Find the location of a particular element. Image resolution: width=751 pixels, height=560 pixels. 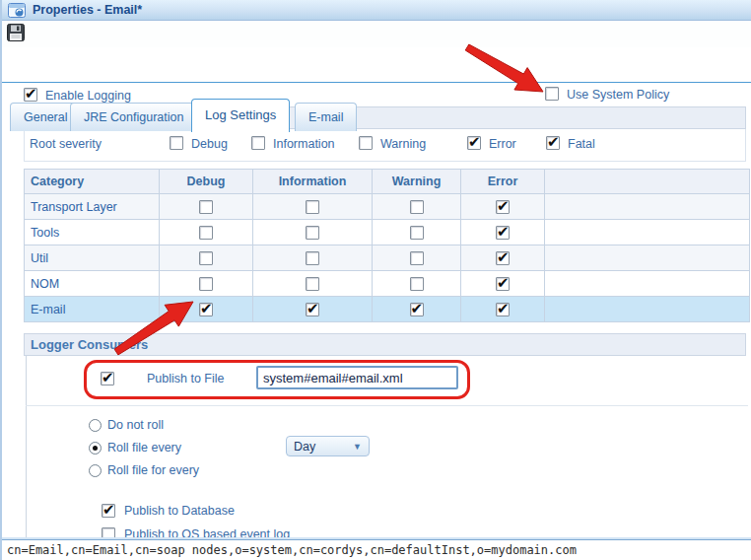

publish-to-database-checkbox is located at coordinates (108, 511).